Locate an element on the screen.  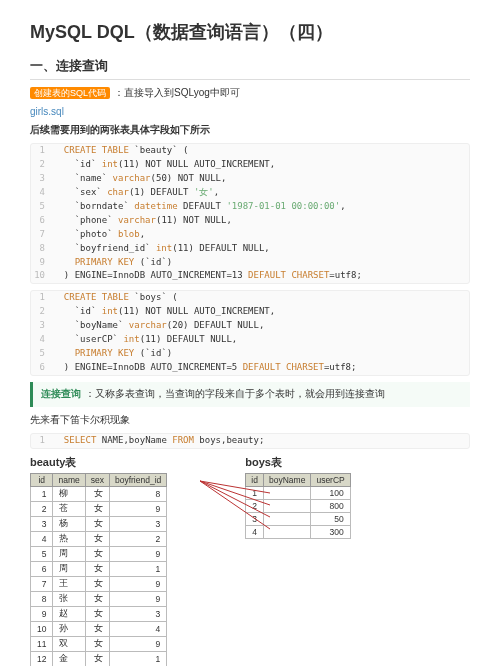
callout: 连接查询：又称多表查询，当查询的字段来自于多个表时，就会用到连接查询 is located at coordinates (250, 394).